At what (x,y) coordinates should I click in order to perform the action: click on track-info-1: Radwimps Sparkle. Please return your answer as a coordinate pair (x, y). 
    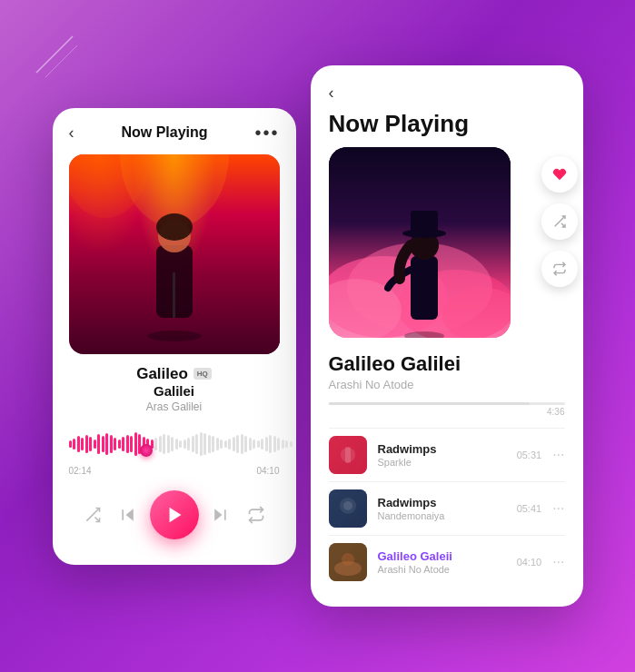
    Looking at the image, I should click on (442, 455).